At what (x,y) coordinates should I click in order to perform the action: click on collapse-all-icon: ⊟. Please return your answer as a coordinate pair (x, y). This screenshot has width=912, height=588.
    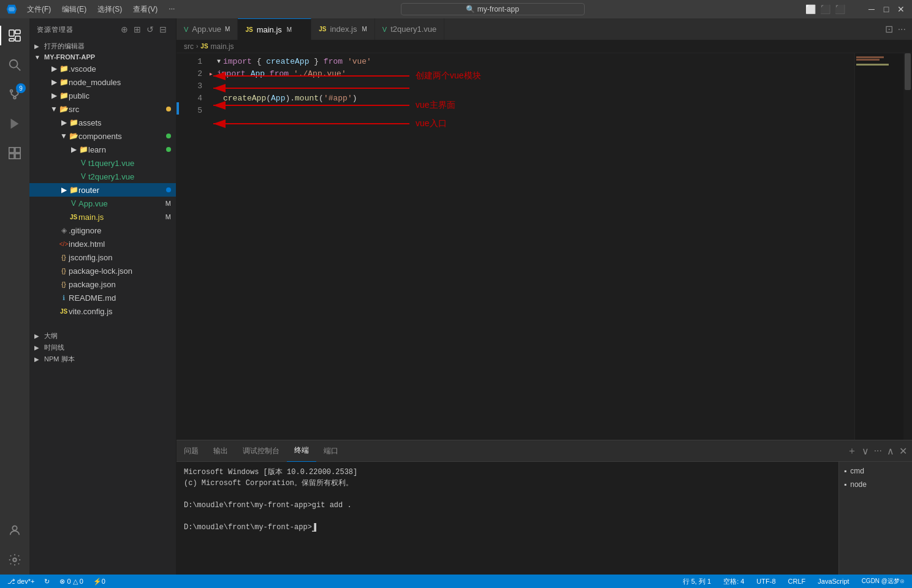
    Looking at the image, I should click on (163, 29).